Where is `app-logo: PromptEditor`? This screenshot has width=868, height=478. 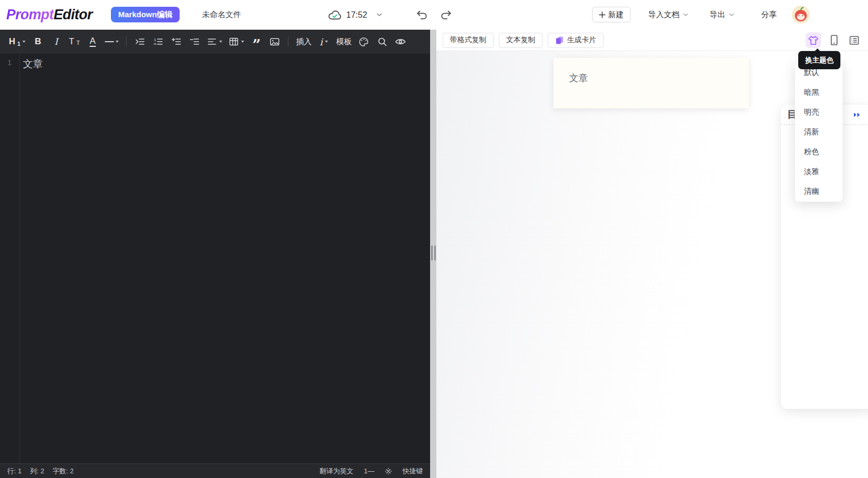
app-logo: PromptEditor is located at coordinates (49, 15).